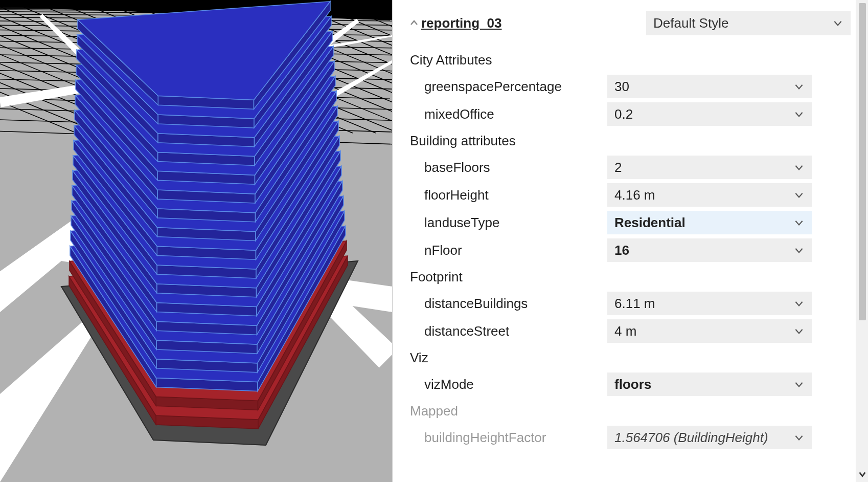 The height and width of the screenshot is (482, 868). Describe the element at coordinates (629, 250) in the screenshot. I see `attr-row: nFloor16` at that location.